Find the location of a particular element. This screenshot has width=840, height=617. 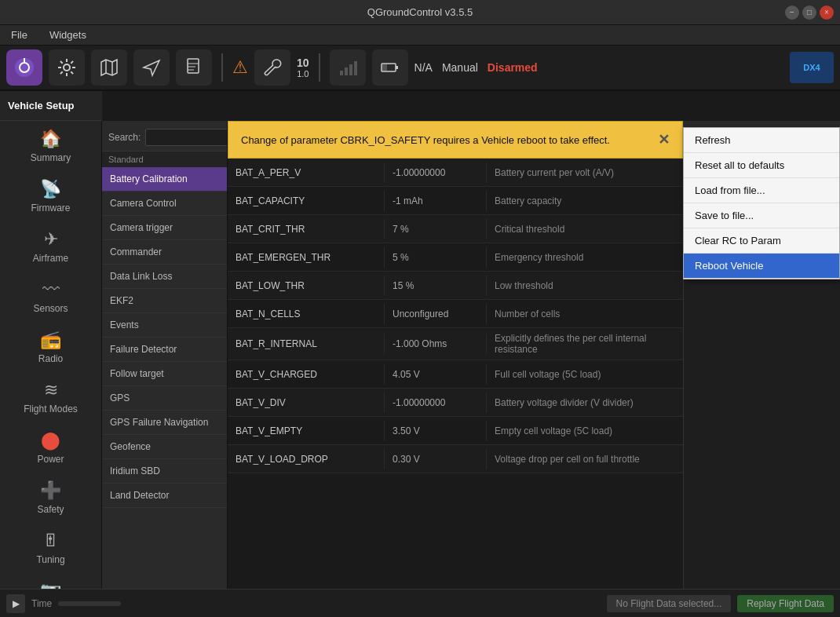

send-toolbar-icon is located at coordinates (152, 68).